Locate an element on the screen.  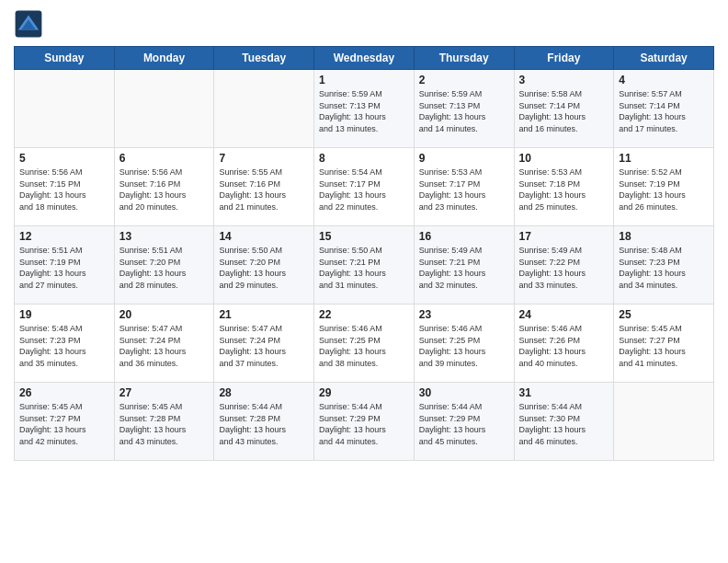
calendar-day-cell: 23Sunrise: 5:46 AM Sunset: 7:25 PM Dayli… is located at coordinates (463, 344).